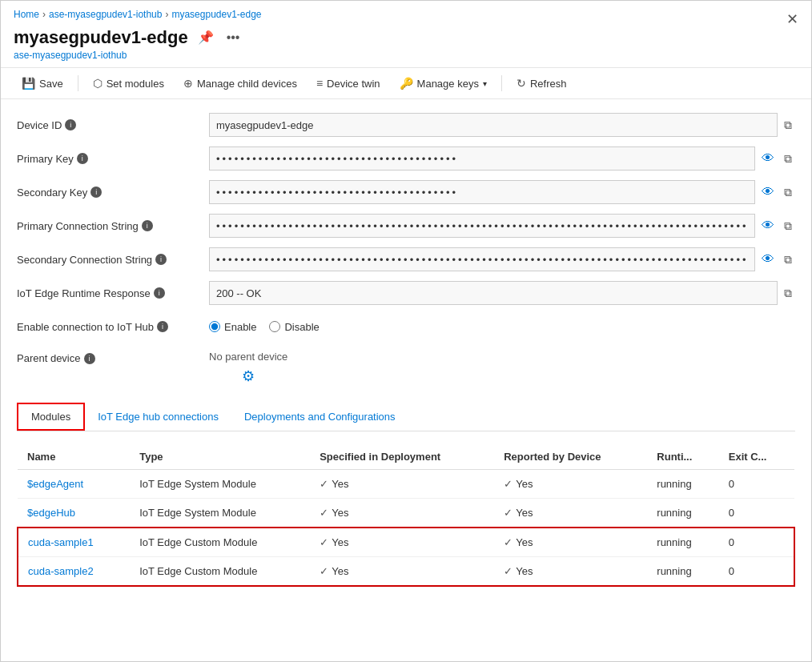  I want to click on tabs-section: Modules IoT Edge hub connections Deploym…, so click(406, 417).